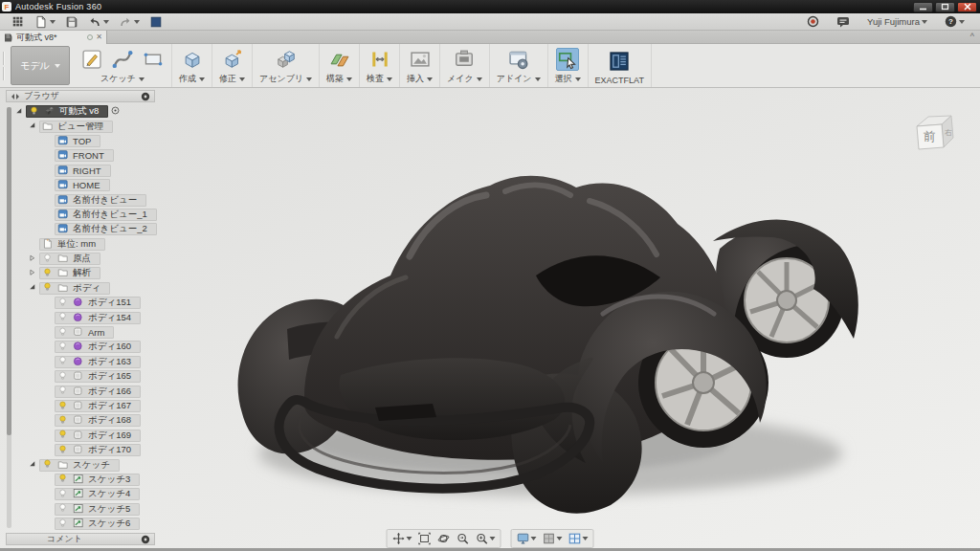  I want to click on view-cube: 前 右, so click(934, 134).